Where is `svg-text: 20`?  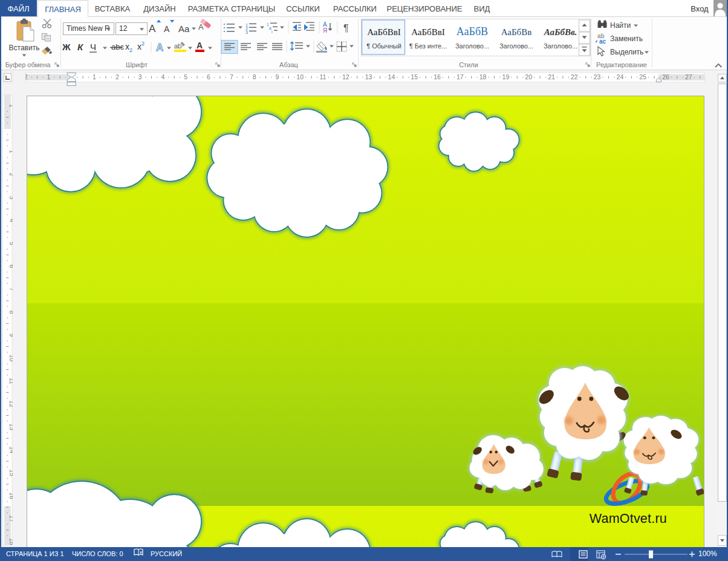 svg-text: 20 is located at coordinates (528, 77).